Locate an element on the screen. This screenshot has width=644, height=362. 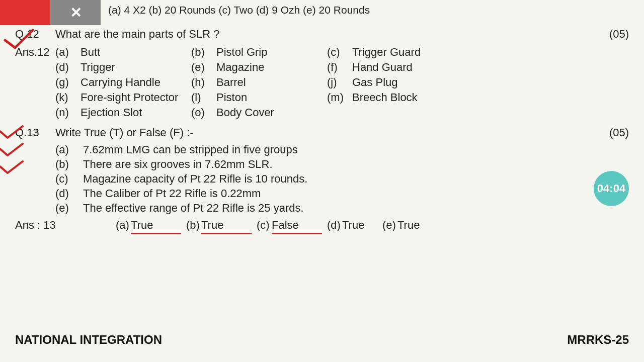
q13-item-a: (a) 7.62mm LMG can be stripped in five g… is located at coordinates (342, 150).